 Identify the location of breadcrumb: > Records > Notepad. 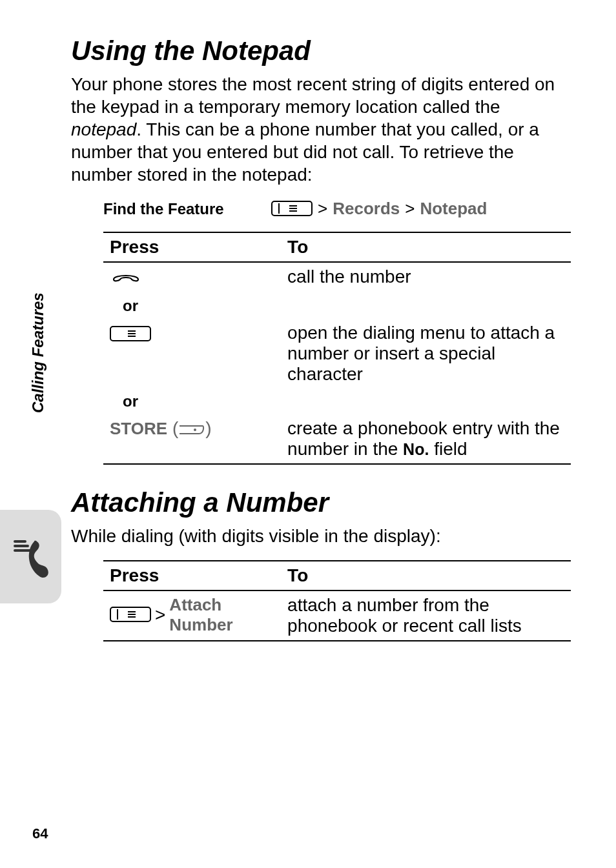
(379, 209).